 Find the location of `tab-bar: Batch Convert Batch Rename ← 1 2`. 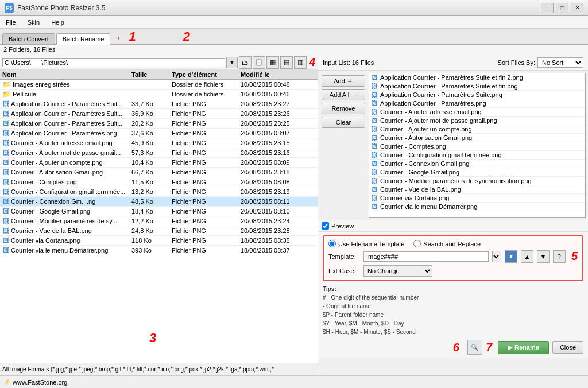

tab-bar: Batch Convert Batch Rename ← 1 2 is located at coordinates (294, 37).